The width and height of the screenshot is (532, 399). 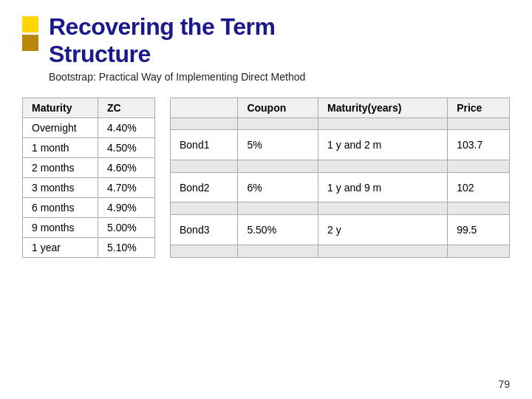 I want to click on left-row-zc: 4.50%, so click(x=126, y=148).